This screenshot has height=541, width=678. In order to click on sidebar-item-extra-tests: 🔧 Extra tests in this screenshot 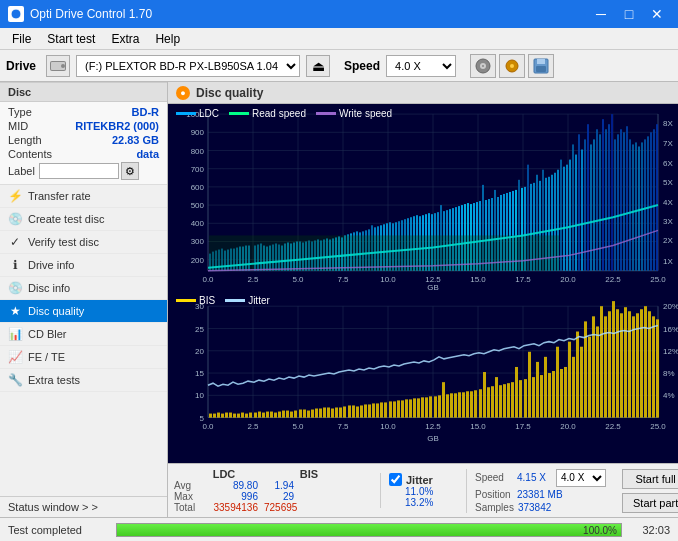, I will do `click(84, 380)`.